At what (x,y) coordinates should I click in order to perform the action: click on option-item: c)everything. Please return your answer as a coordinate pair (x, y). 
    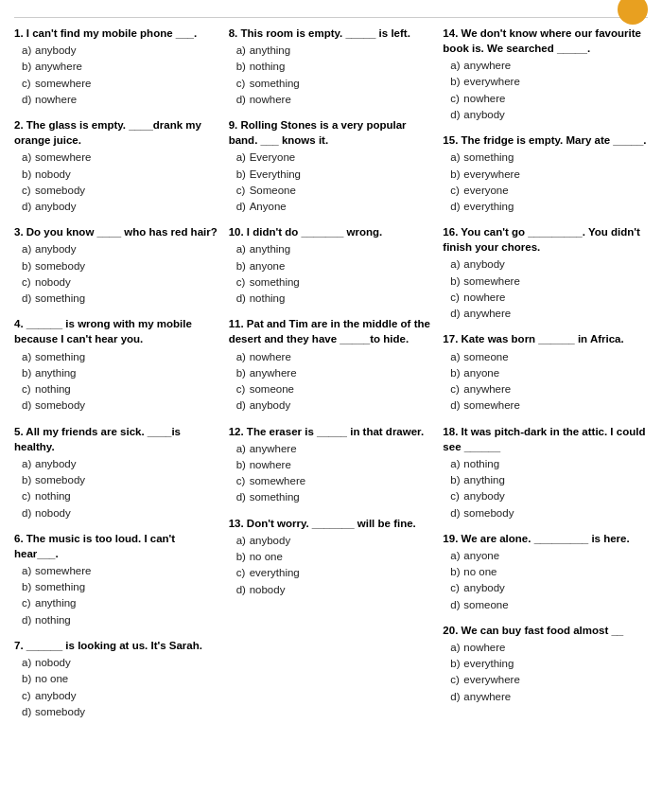
    Looking at the image, I should click on (335, 574).